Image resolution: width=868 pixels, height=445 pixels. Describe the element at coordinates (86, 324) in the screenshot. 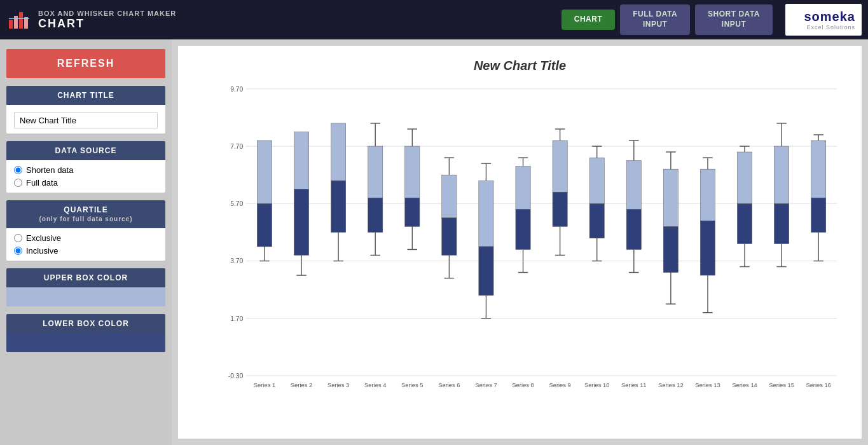

I see `lower-box-color-header: LOWER BOX COLOR` at that location.